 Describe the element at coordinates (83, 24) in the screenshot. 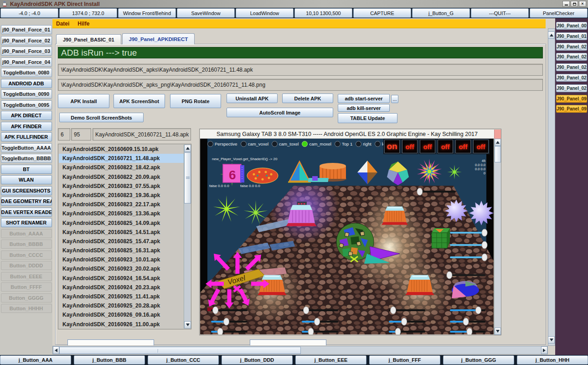

I see `menu-item: Hilfe` at that location.